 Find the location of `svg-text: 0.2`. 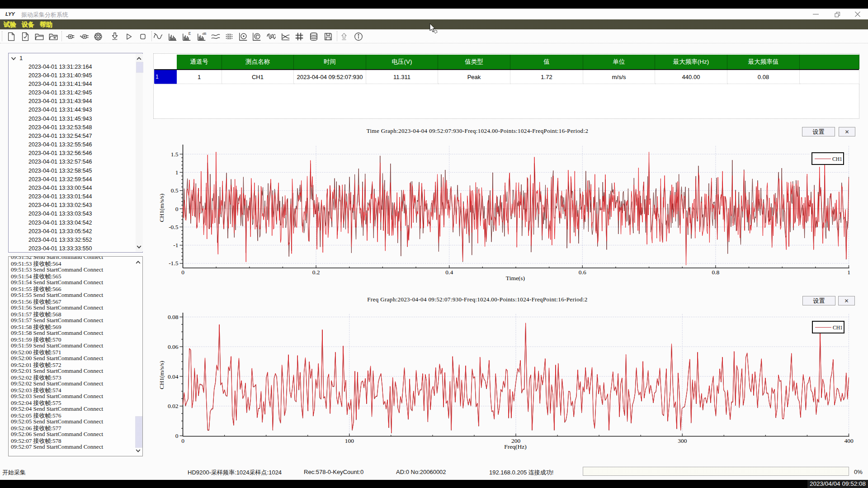

svg-text: 0.2 is located at coordinates (316, 272).